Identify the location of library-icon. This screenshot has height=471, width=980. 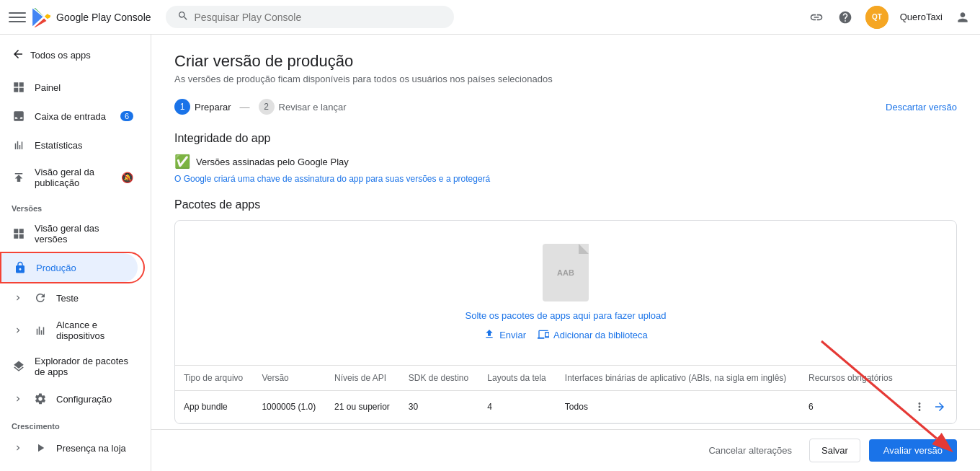
(543, 335).